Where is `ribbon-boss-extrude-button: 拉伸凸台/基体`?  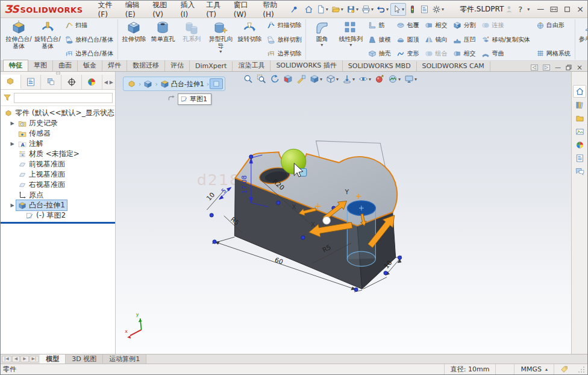
ribbon-boss-extrude-button: 拉伸凸台/基体 is located at coordinates (19, 40).